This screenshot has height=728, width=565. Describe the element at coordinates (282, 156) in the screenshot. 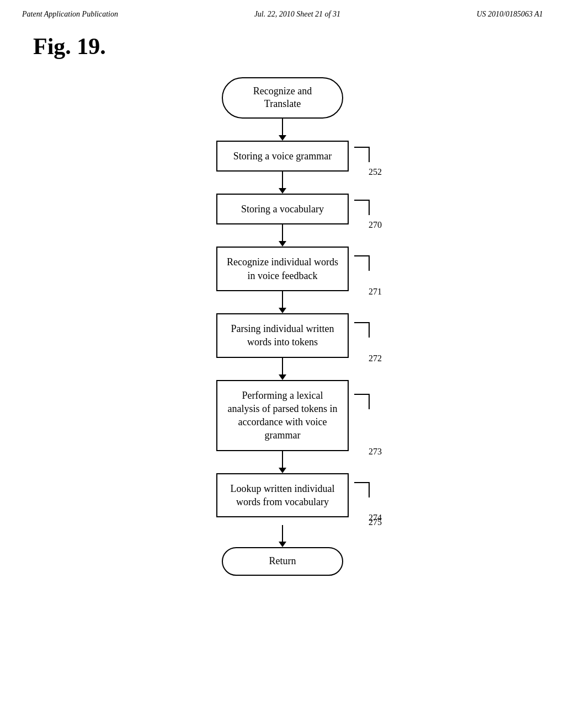

I see `box-252-wrapper: Storing a voice grammar 252` at that location.